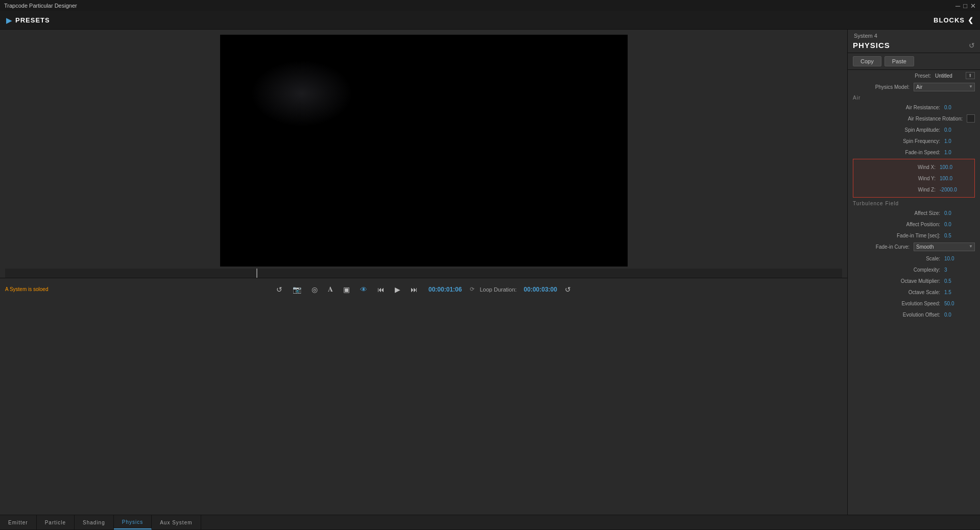 The height and width of the screenshot is (530, 980). What do you see at coordinates (490, 6) in the screenshot?
I see `titlebar: Trapcode Particular Designer ─ □ ✕` at bounding box center [490, 6].